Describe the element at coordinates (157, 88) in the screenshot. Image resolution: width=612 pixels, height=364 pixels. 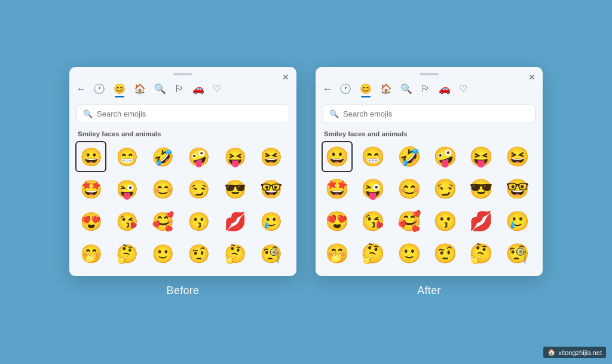
I see `before-nav-icons: 🕐 😊 🏠 🔍 🏳 🚗 ♡` at that location.